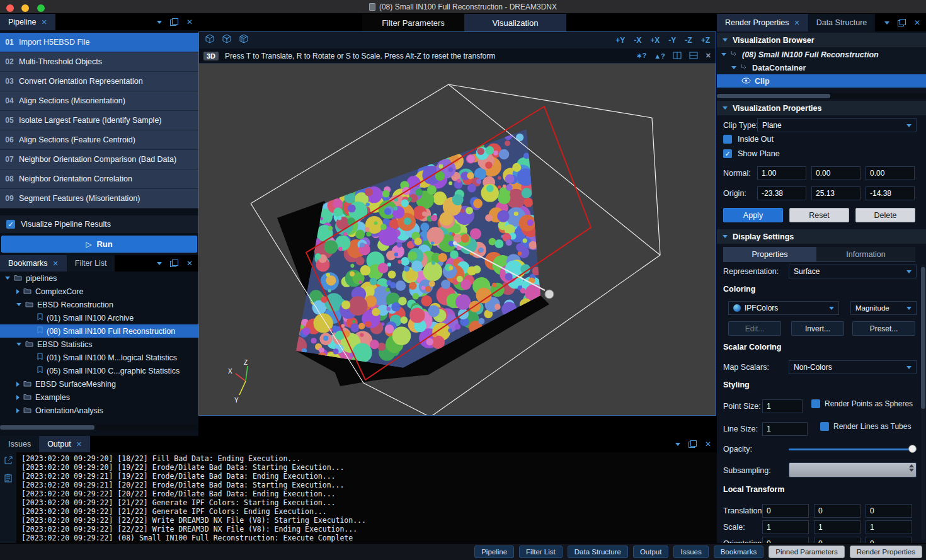 The height and width of the screenshot is (560, 926). What do you see at coordinates (782, 173) in the screenshot?
I see `normal-x-input: 1.00` at bounding box center [782, 173].